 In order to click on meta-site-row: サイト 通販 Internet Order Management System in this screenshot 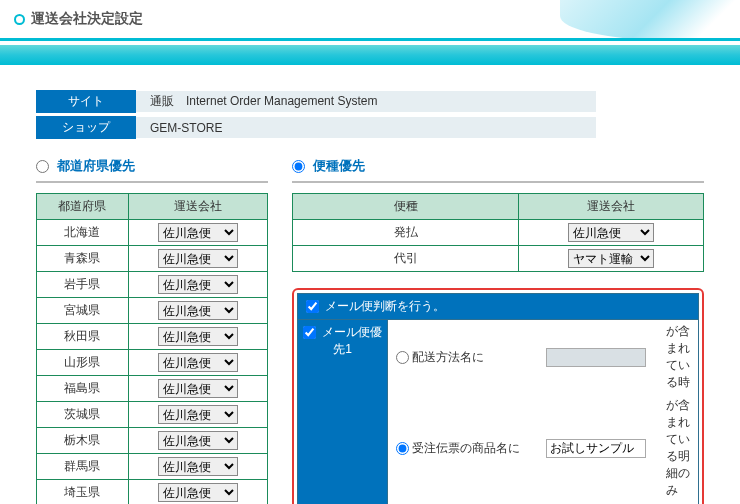, I will do `click(370, 102)`.